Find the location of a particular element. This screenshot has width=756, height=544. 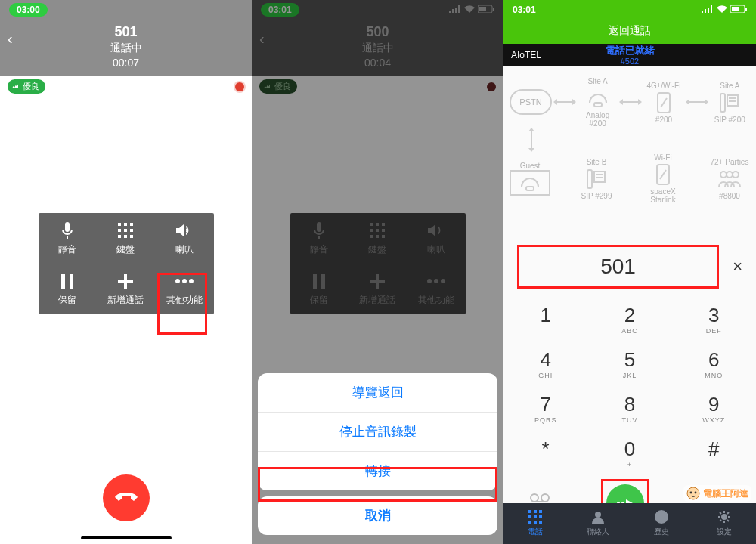

key-0: 0+ is located at coordinates (629, 452).